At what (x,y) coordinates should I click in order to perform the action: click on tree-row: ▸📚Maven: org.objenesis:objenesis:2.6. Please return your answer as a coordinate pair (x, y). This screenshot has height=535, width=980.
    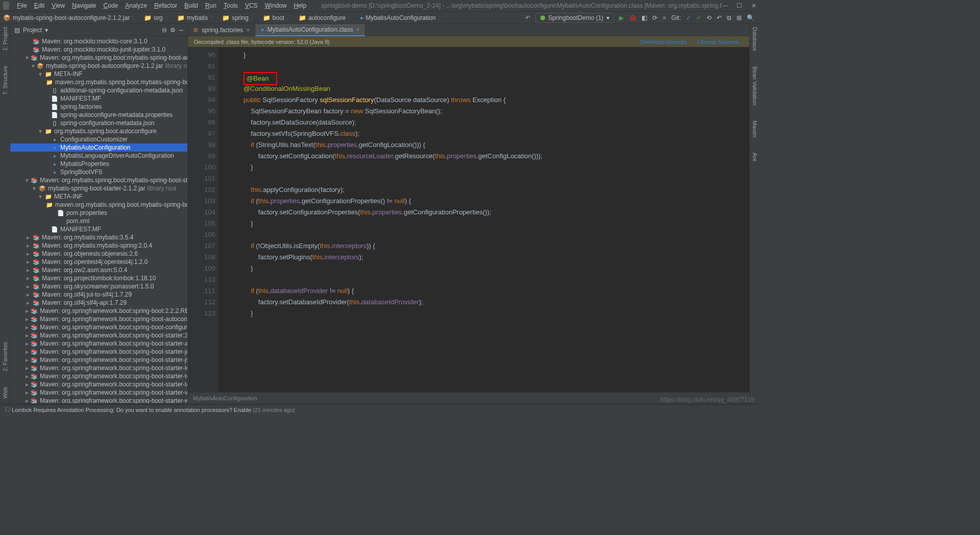
    Looking at the image, I should click on (99, 254).